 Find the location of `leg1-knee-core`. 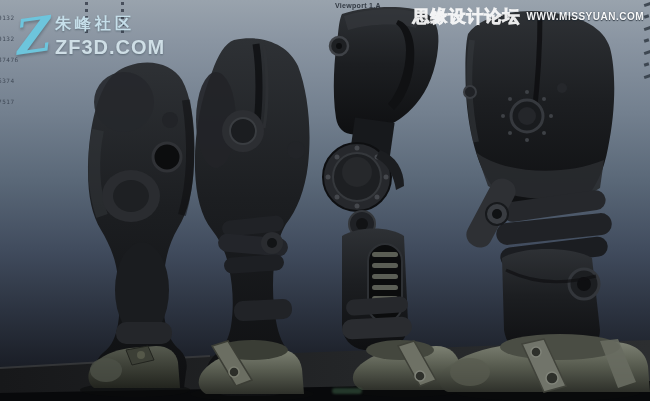

leg1-knee-core is located at coordinates (131, 196).